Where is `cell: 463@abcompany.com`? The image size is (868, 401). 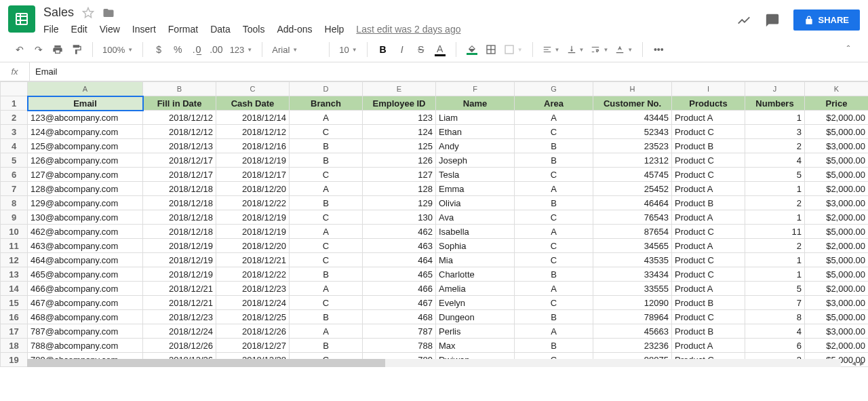 cell: 463@abcompany.com is located at coordinates (85, 246).